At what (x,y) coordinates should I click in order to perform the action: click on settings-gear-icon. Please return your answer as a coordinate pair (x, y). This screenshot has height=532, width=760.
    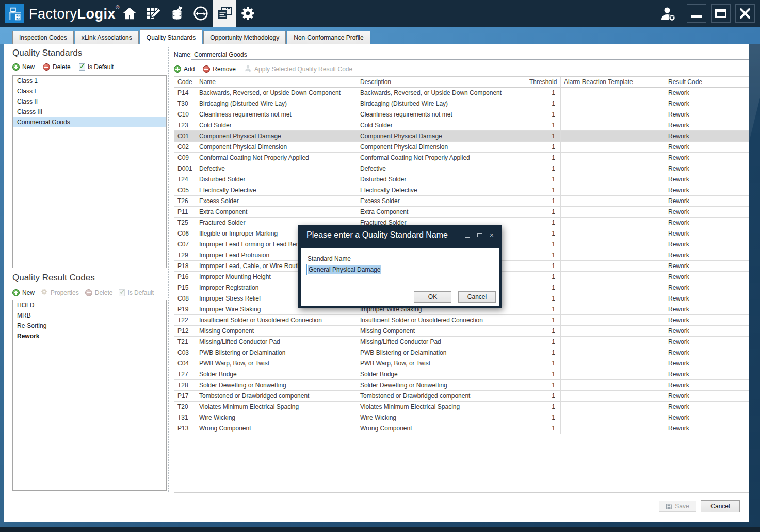
    Looking at the image, I should click on (248, 13).